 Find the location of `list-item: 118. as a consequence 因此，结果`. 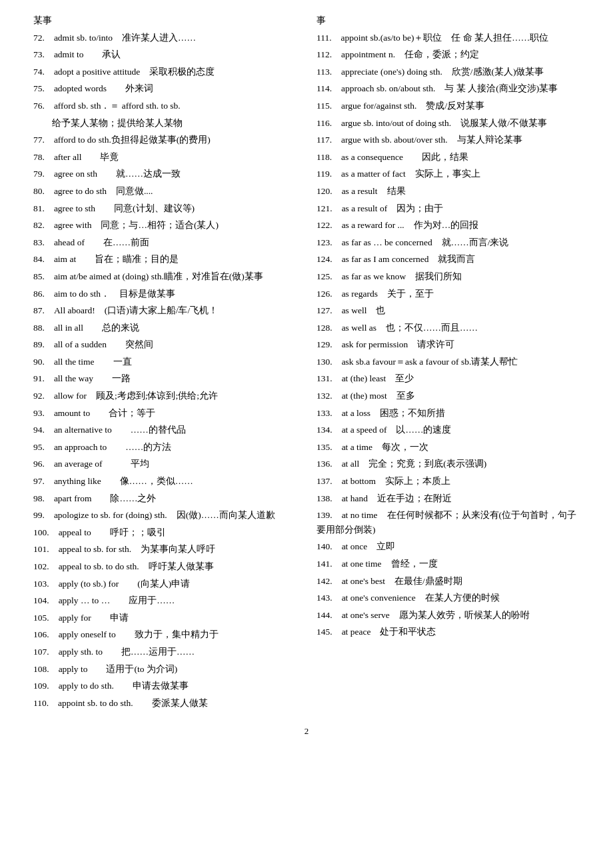

list-item: 118. as a consequence 因此，结果 is located at coordinates (448, 157).